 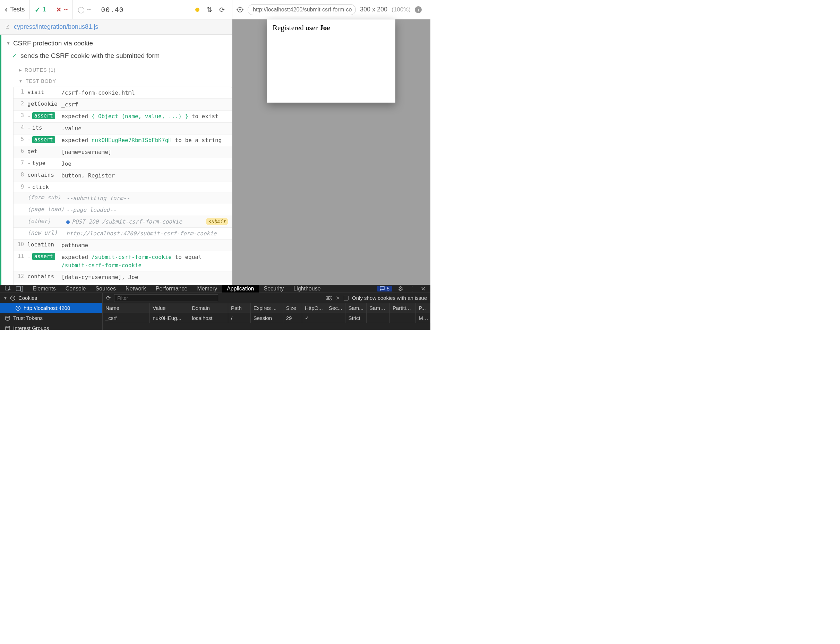 I want to click on command-row: 6get[name=username], so click(x=123, y=152).